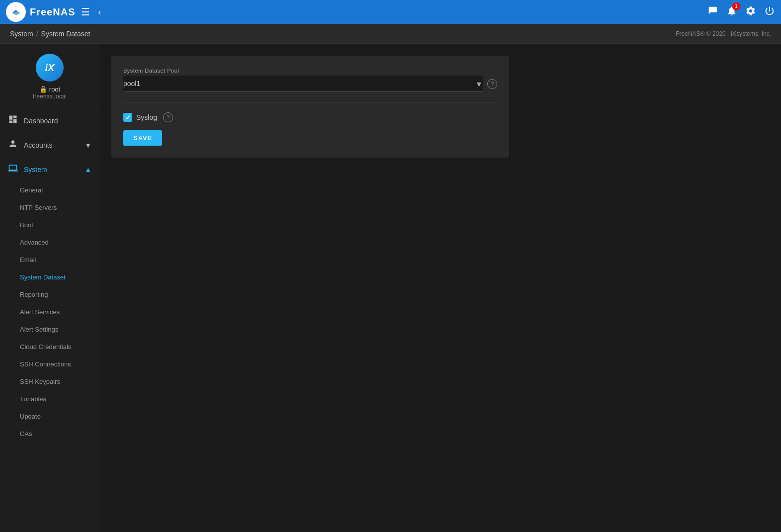  Describe the element at coordinates (303, 84) in the screenshot. I see `pool-select: pool1` at that location.